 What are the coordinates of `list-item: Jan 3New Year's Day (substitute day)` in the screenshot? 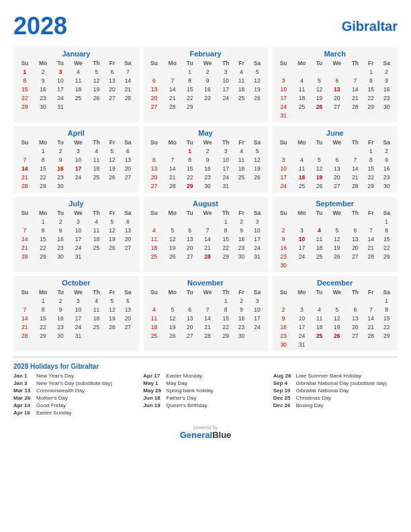 It's located at (75, 383).